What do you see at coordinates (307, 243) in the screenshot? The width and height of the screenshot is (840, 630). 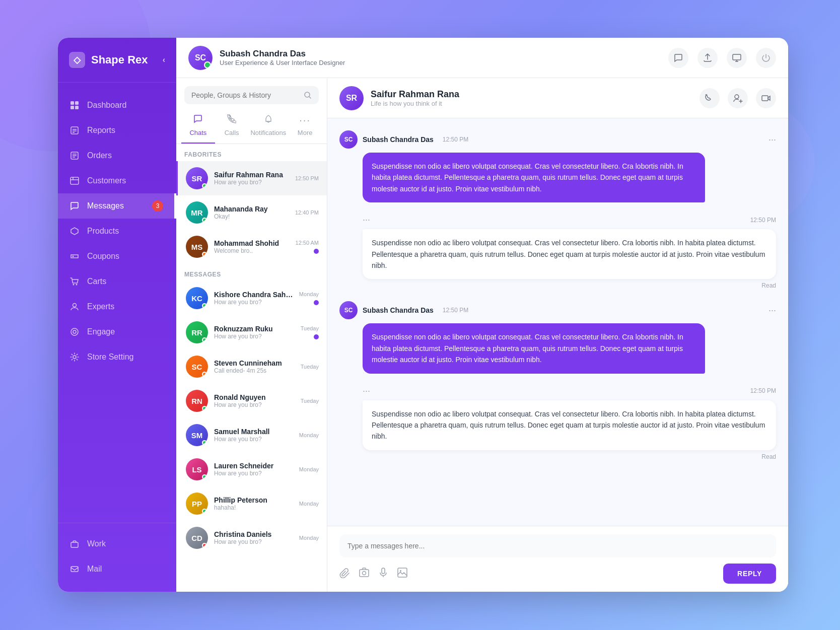 I see `chat-time: 12:50 AM` at bounding box center [307, 243].